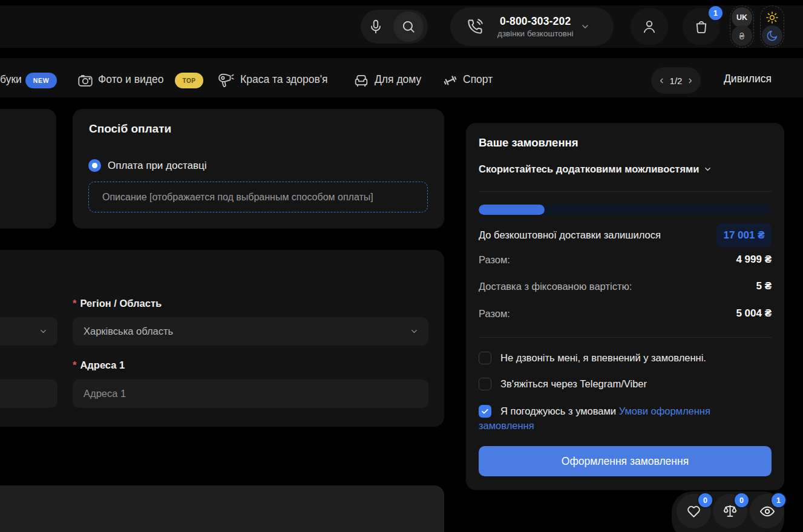 The width and height of the screenshot is (803, 532). What do you see at coordinates (251, 393) in the screenshot?
I see `address-input` at bounding box center [251, 393].